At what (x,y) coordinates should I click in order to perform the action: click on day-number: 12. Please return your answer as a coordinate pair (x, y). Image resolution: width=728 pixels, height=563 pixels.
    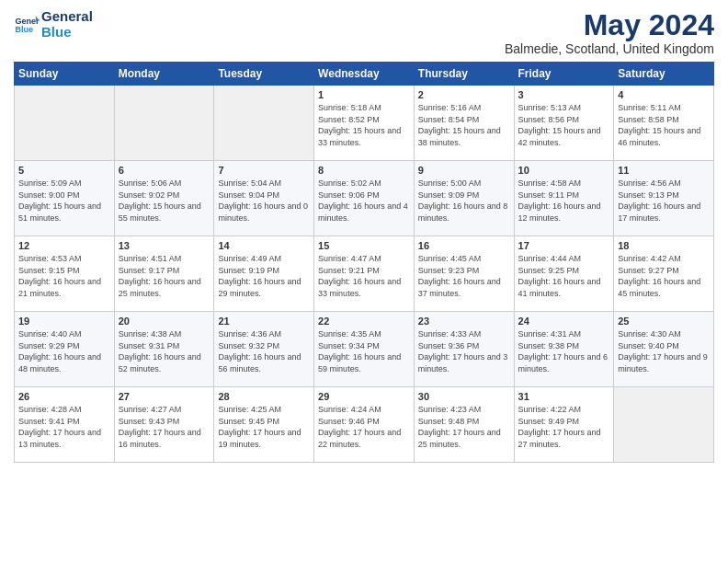
    Looking at the image, I should click on (64, 246).